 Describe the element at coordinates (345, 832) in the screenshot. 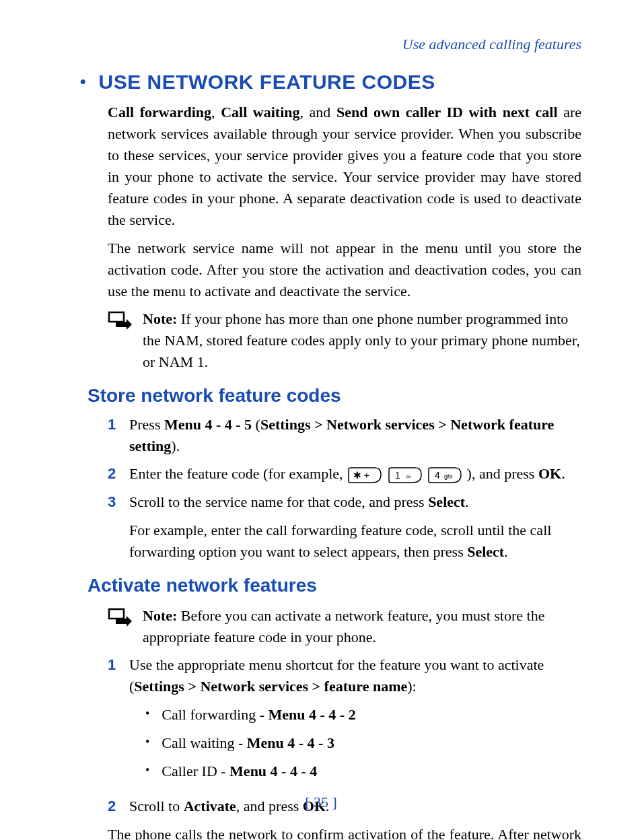

I see `outro-paragraph: The phone calls the network to confirm a…` at that location.